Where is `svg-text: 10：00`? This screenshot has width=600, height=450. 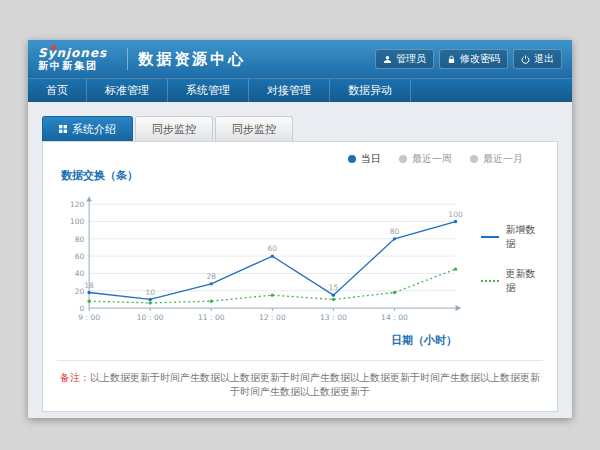
svg-text: 10：00 is located at coordinates (150, 318).